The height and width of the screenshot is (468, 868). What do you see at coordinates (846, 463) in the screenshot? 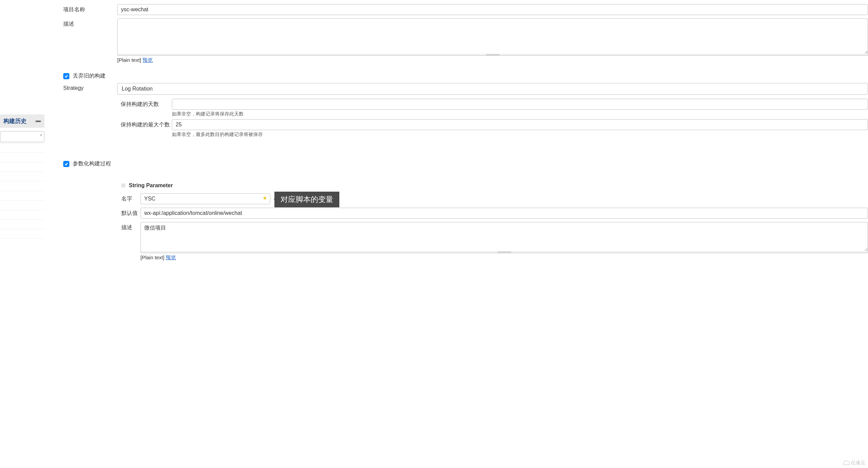
I see `cloud-icon` at bounding box center [846, 463].